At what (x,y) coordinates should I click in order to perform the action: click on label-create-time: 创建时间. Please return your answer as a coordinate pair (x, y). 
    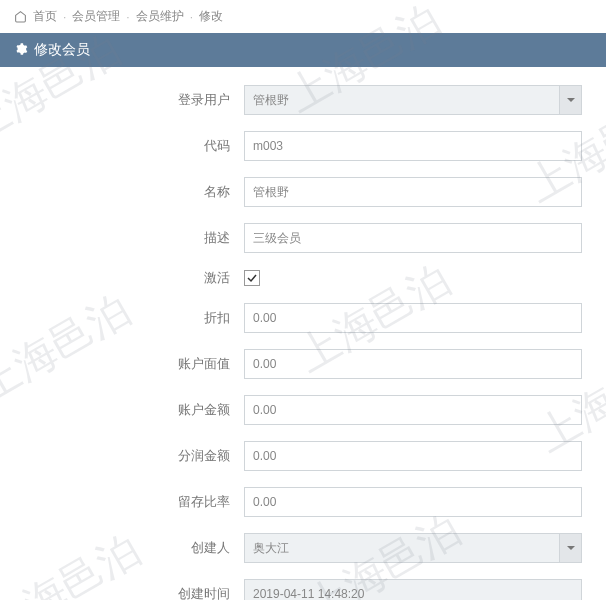
    Looking at the image, I should click on (129, 592).